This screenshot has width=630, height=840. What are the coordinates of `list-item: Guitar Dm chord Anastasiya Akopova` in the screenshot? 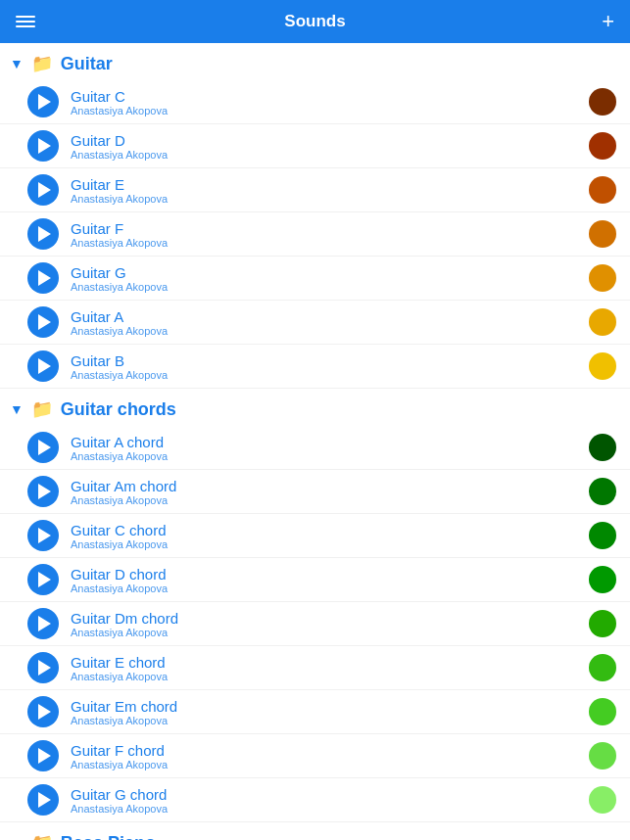 It's located at (315, 625).